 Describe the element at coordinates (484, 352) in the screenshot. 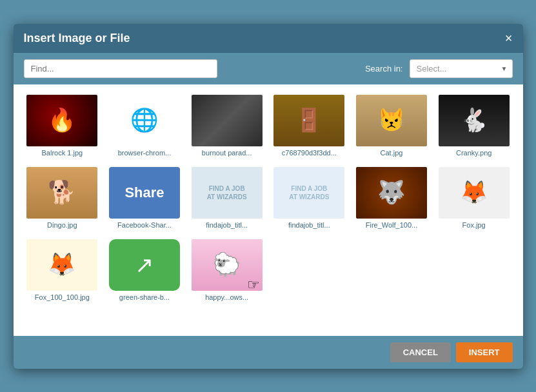

I see `insert-button: INSERT` at that location.